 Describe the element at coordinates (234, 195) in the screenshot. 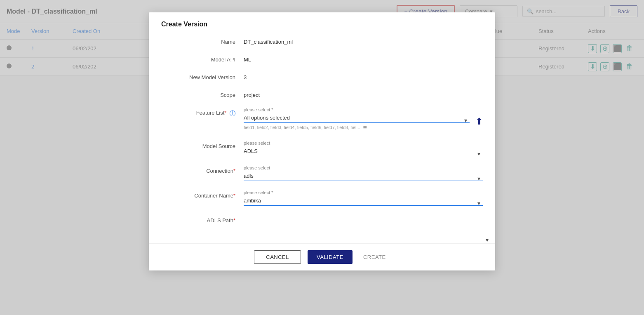

I see `container-name-required: *` at that location.